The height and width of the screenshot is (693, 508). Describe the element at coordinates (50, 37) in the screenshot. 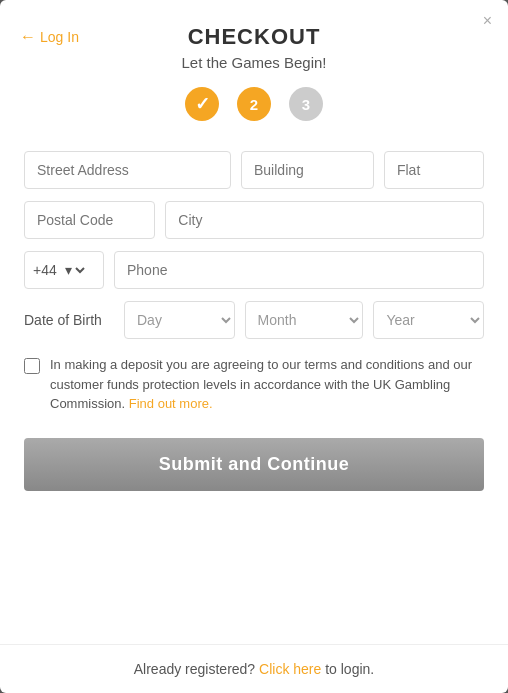

I see `login-link: ← Log In` at that location.